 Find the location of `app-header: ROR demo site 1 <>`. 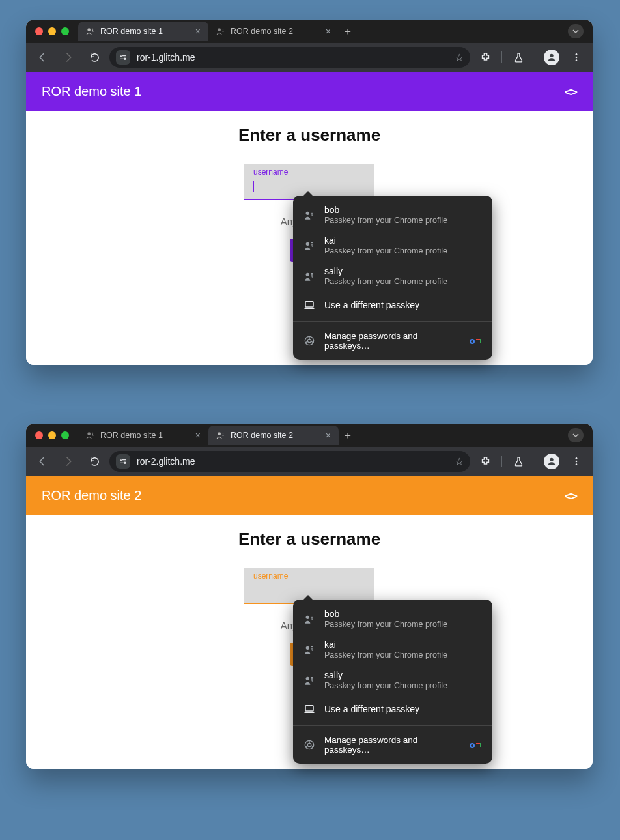

app-header: ROR demo site 1 <> is located at coordinates (309, 91).